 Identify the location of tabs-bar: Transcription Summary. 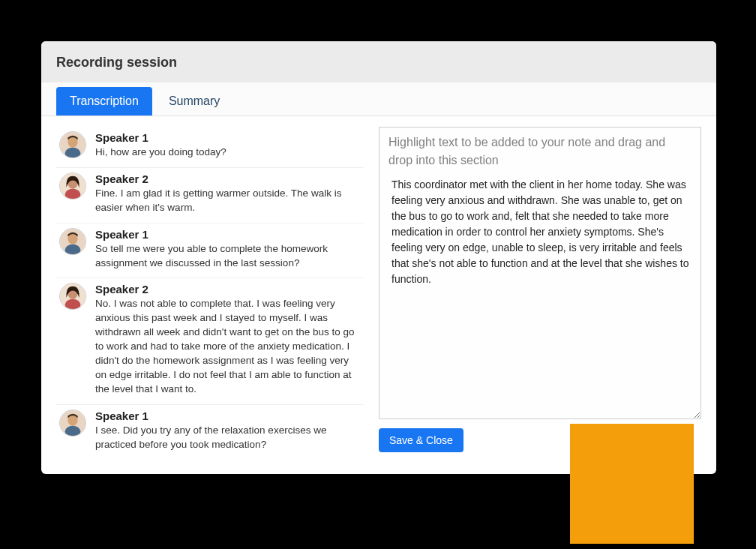
(379, 99).